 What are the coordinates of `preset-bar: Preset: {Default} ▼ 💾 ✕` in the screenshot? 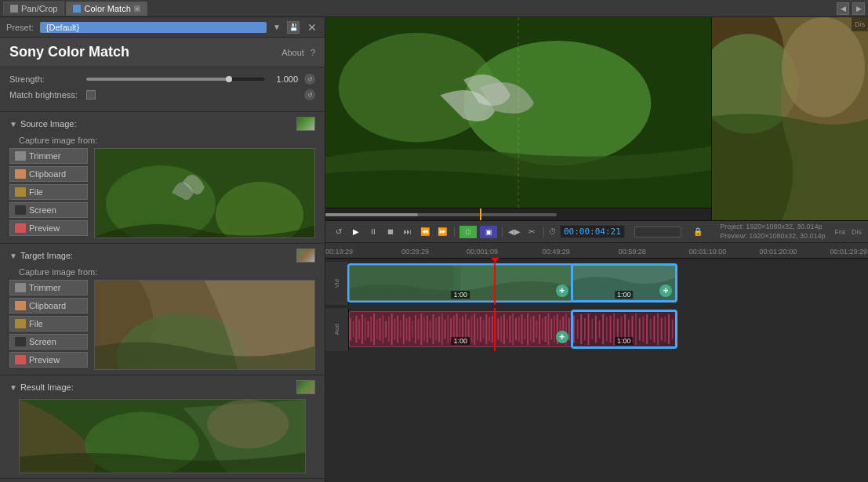 It's located at (162, 27).